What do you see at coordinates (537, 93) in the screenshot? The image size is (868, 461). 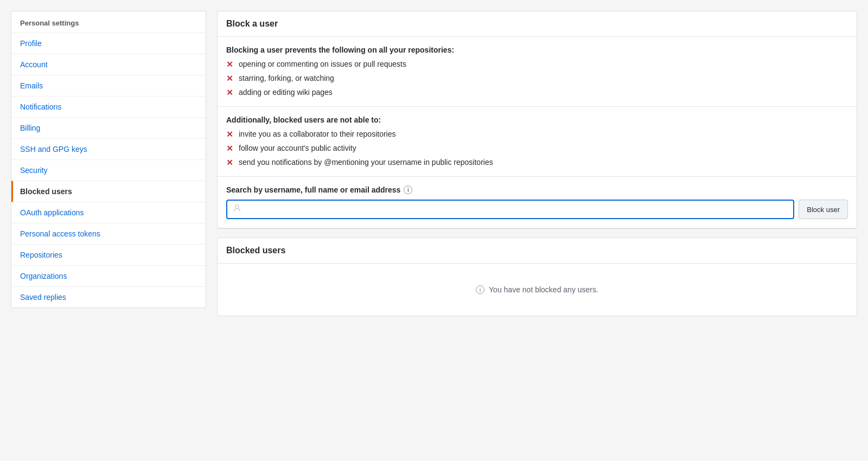 I see `list-item: ✕adding or editing wiki pages` at bounding box center [537, 93].